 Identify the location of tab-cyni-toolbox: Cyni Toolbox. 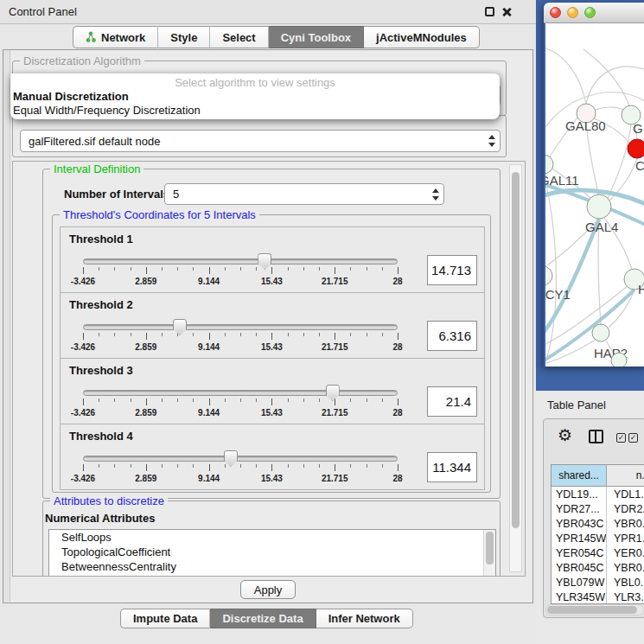
(316, 37).